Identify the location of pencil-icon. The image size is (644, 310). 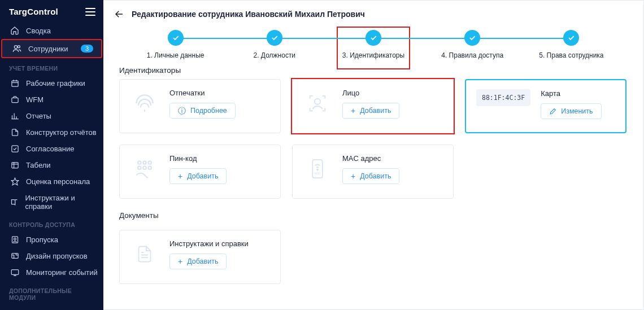
(552, 112).